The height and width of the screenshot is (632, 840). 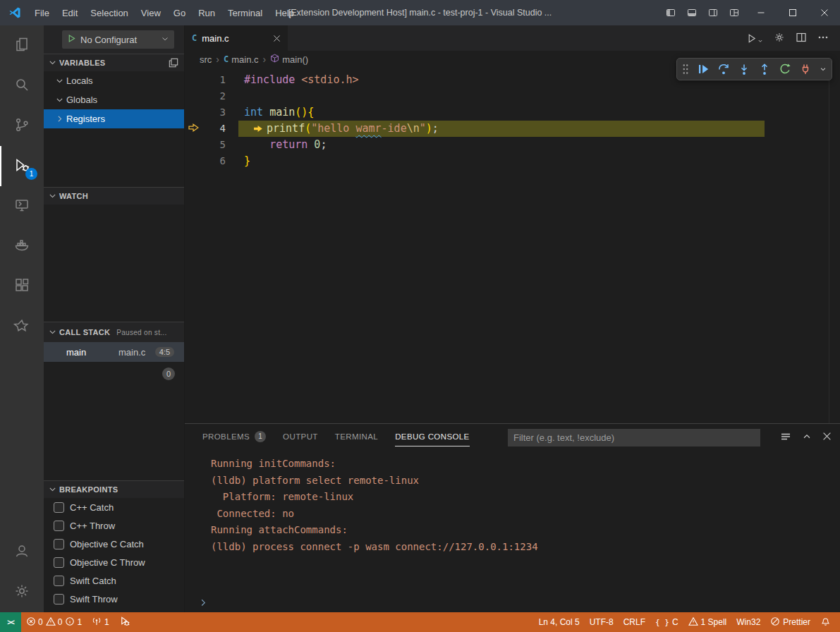 I want to click on spell-checker-status: 1 Spell, so click(x=708, y=622).